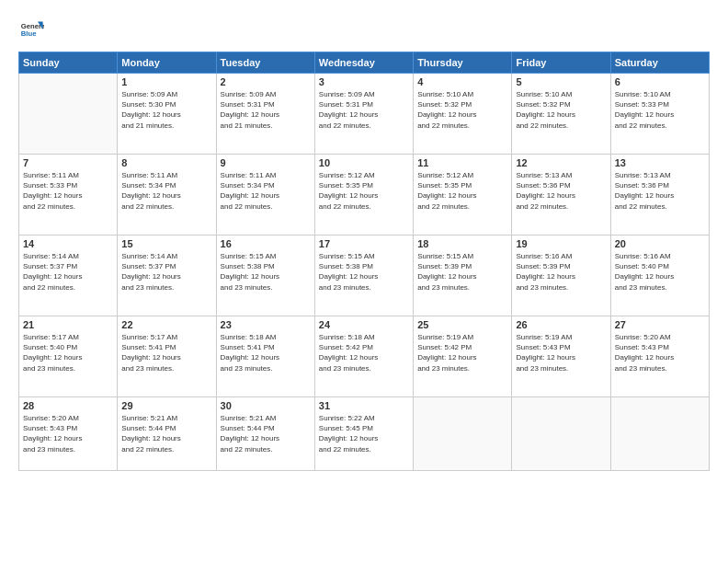 The image size is (728, 563). I want to click on day-info: Sunrise: 5:20 AMSunset: 5:43 PMDaylight:…, so click(68, 434).